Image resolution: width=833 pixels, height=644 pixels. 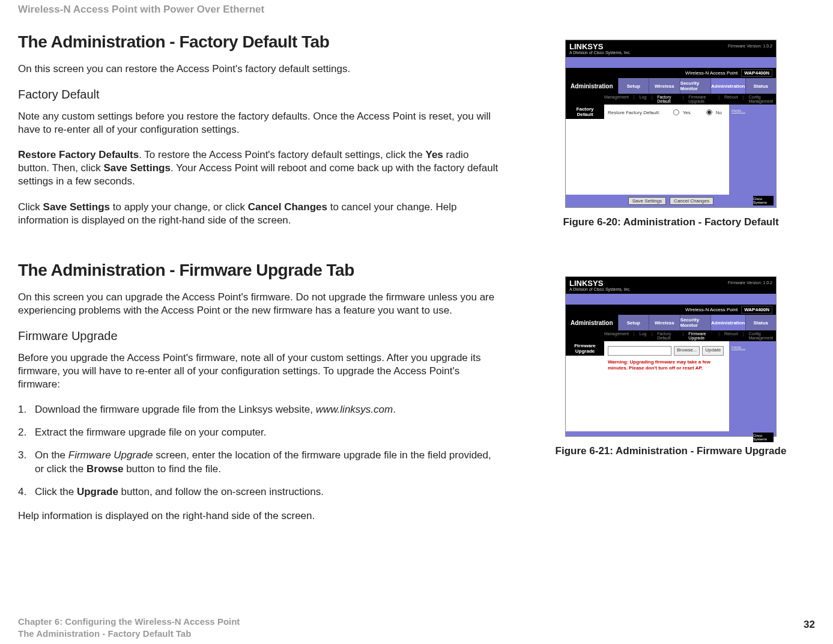 I want to click on text: button to find the file., so click(x=172, y=469).